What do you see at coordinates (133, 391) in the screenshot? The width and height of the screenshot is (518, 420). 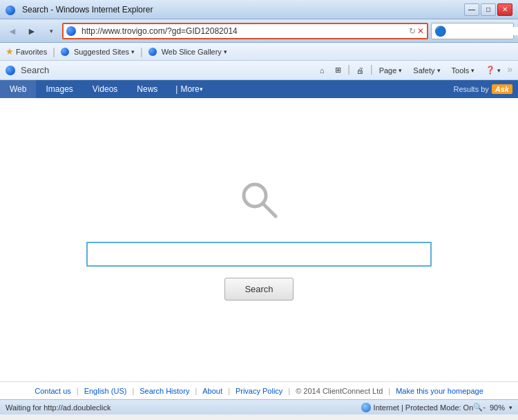 I see `footer-sep2: |` at bounding box center [133, 391].